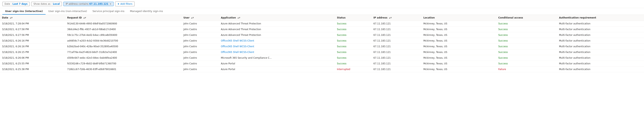 This screenshot has width=644, height=123. Describe the element at coordinates (322, 30) in the screenshot. I see `table-row: 3/18/2021, 6:27:58 PM 38dcd4e2-ff8c-4937…` at that location.